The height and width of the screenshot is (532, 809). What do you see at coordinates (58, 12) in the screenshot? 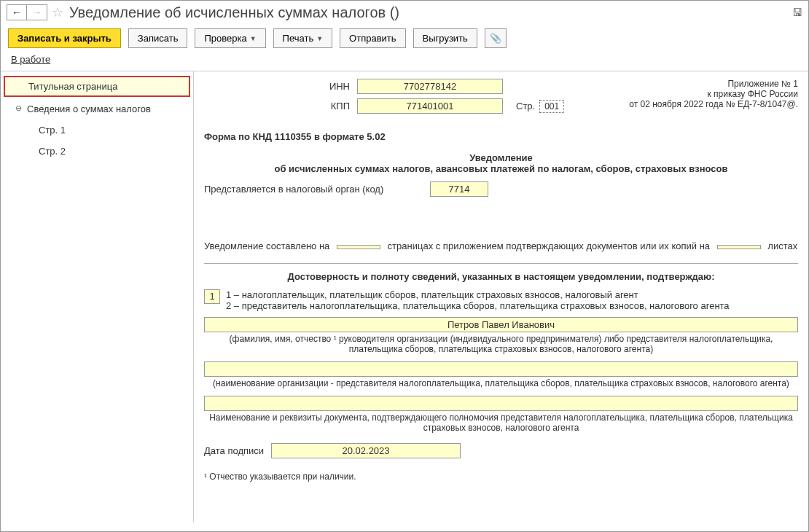
I see `favorite-icon: ☆` at bounding box center [58, 12].